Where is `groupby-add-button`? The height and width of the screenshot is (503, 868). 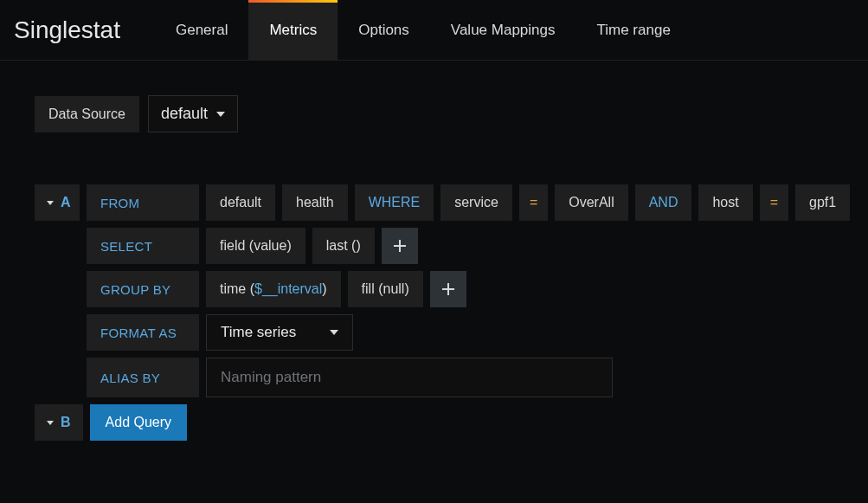 groupby-add-button is located at coordinates (448, 289).